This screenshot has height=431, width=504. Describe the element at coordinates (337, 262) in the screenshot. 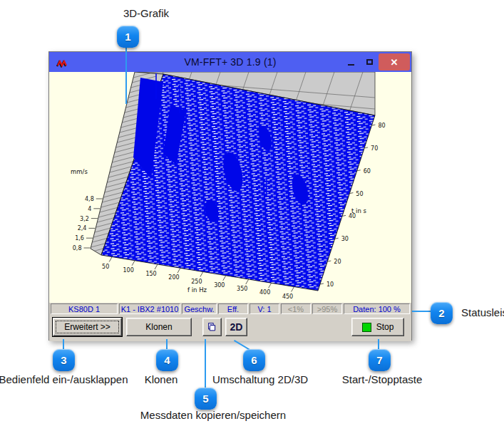

I see `svg-text: 20` at that location.